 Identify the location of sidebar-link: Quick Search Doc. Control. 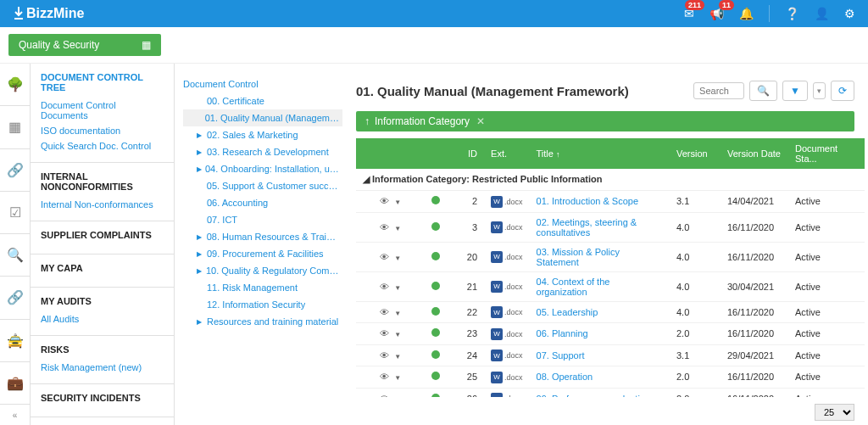
(102, 146).